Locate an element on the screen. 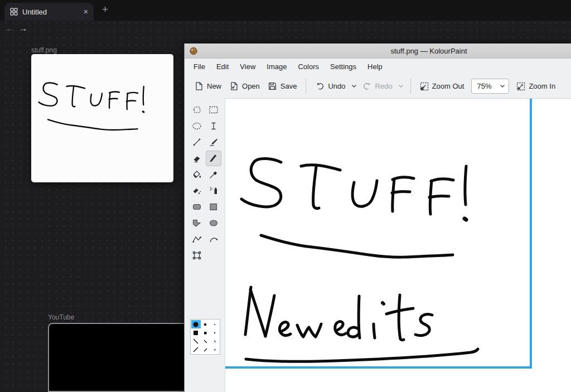  tool-selection-rectangular is located at coordinates (214, 110).